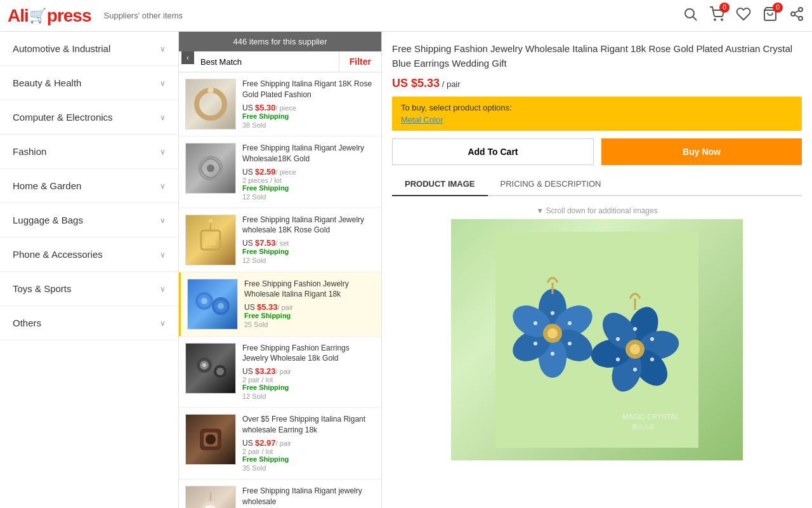  Describe the element at coordinates (690, 16) in the screenshot. I see `search-icon` at that location.